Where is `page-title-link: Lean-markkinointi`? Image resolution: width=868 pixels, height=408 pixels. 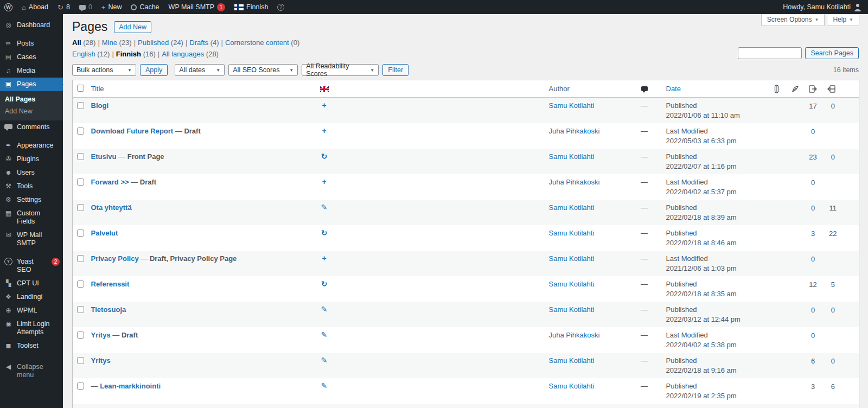 page-title-link: Lean-markkinointi is located at coordinates (130, 386).